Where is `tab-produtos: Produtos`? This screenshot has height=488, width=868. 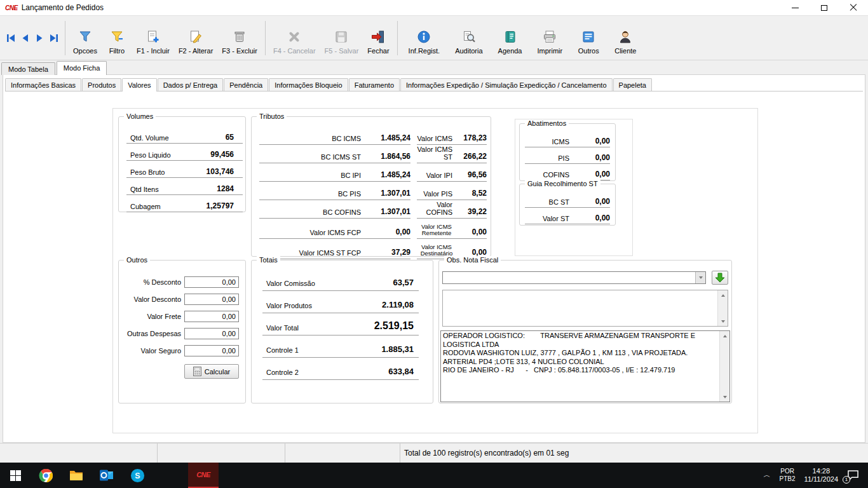 tab-produtos: Produtos is located at coordinates (102, 85).